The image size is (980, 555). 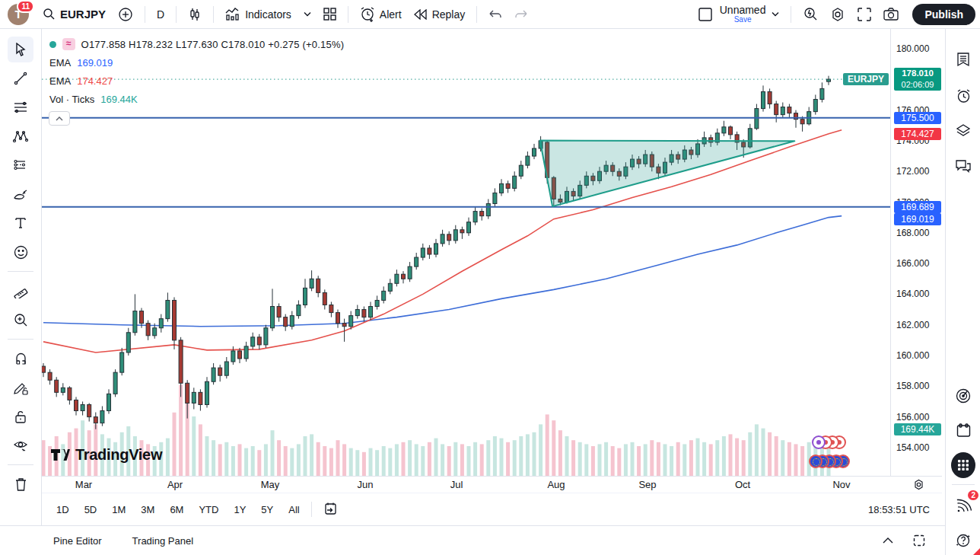 What do you see at coordinates (963, 506) in the screenshot?
I see `data-feed-status-button: 2` at bounding box center [963, 506].